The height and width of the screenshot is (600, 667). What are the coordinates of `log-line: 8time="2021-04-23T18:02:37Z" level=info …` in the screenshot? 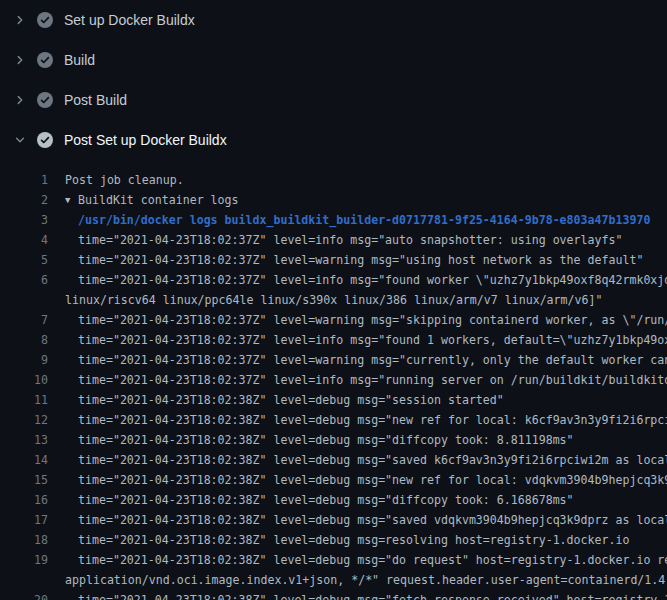 It's located at (334, 340).